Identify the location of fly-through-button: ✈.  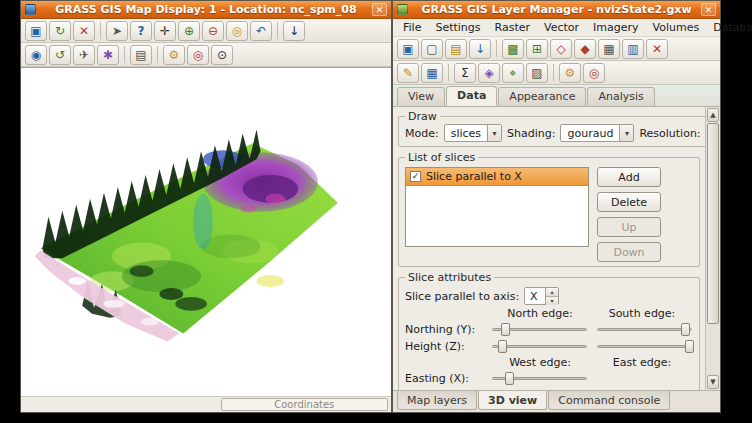
(84, 55).